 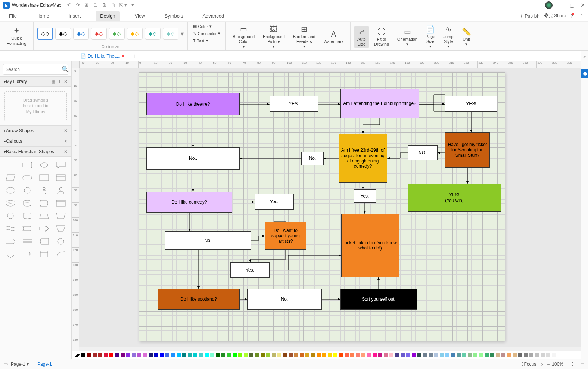 I want to click on print-icon: ⎙, so click(x=113, y=5).